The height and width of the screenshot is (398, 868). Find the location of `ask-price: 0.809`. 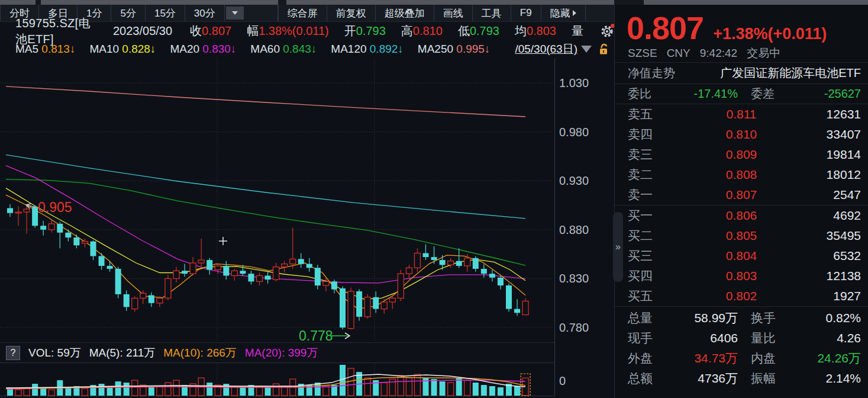

ask-price: 0.809 is located at coordinates (741, 155).